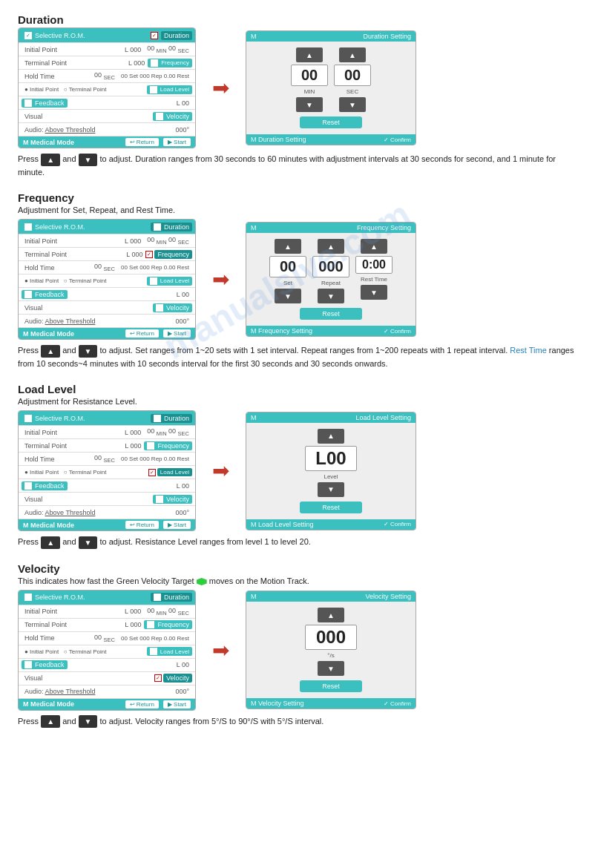  I want to click on level-up-button, so click(331, 436).